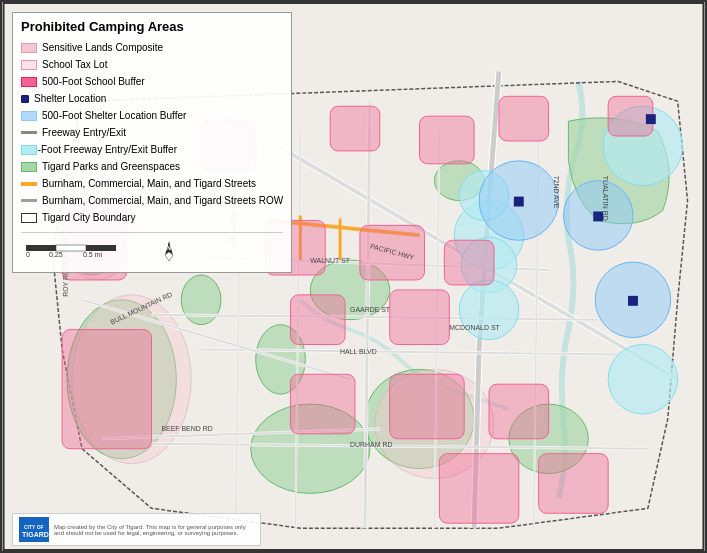  What do you see at coordinates (34, 527) in the screenshot?
I see `svg-text: CITY OF` at bounding box center [34, 527].